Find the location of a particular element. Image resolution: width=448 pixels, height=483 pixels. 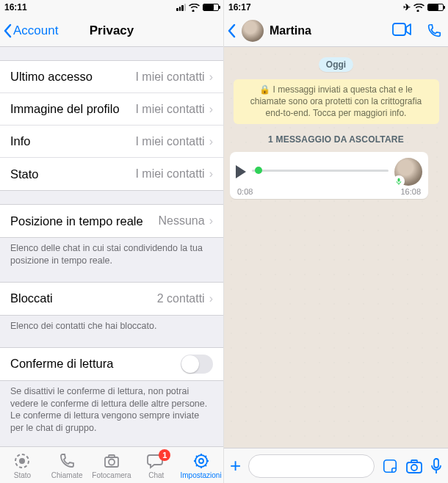

unread-separator: 1 MESSAGGIO DA ASCOLTARE is located at coordinates (336, 139).